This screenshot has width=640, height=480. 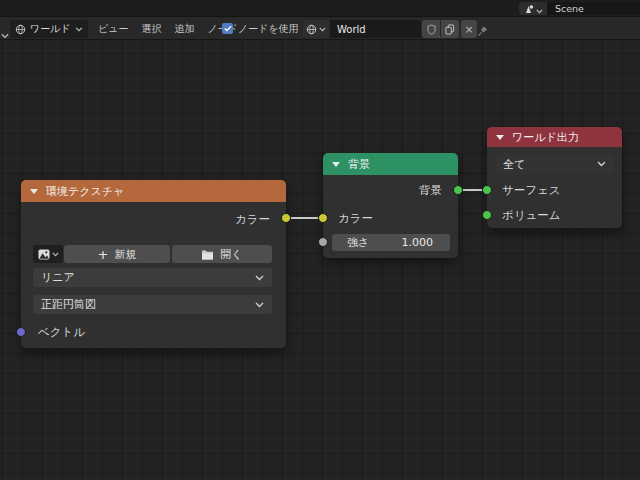 I want to click on socket-output-background, so click(x=458, y=190).